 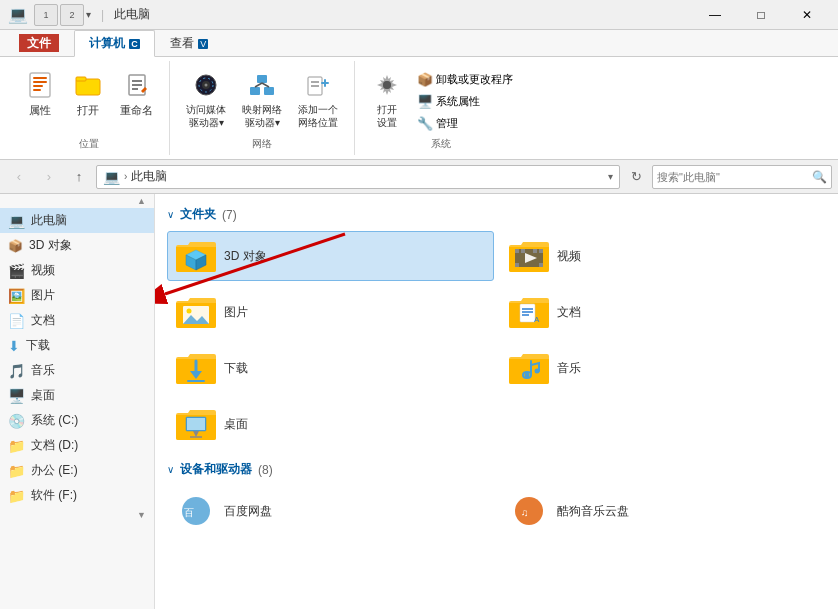 What do you see at coordinates (262, 99) in the screenshot?
I see `btn-map-network: 映射网络驱动器▾` at bounding box center [262, 99].